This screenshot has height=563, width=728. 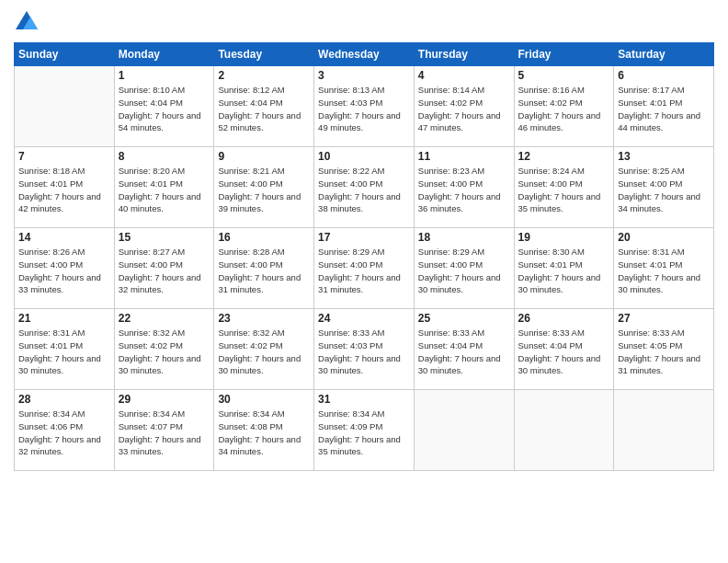 What do you see at coordinates (664, 318) in the screenshot?
I see `day-number: 27` at bounding box center [664, 318].